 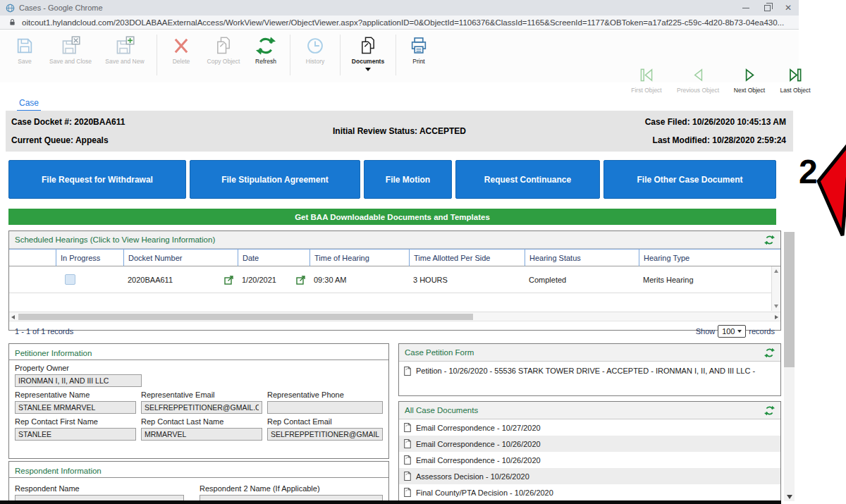 I want to click on petitioner-information-panel: Petitioner Information Property Owner Re…, so click(x=199, y=401).